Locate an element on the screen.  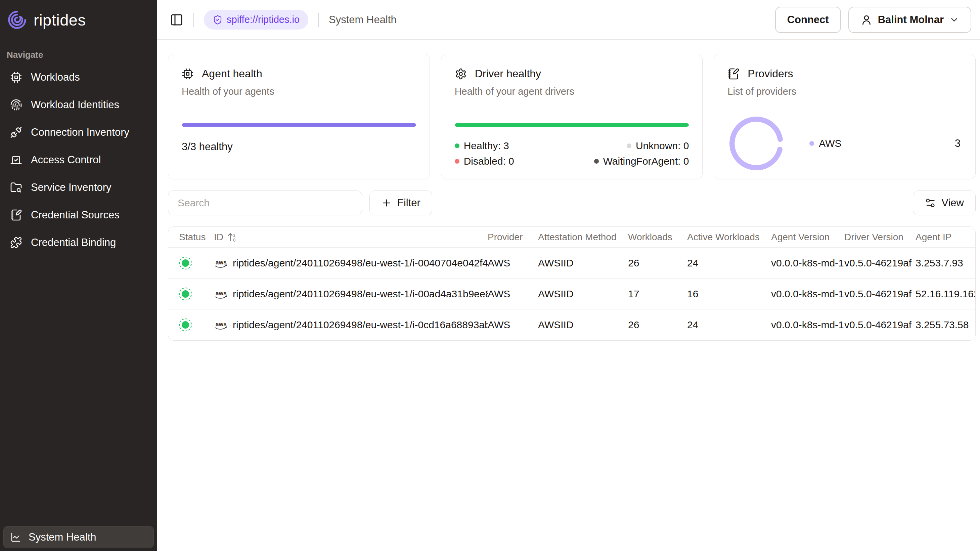
view-button-label: View is located at coordinates (953, 203).